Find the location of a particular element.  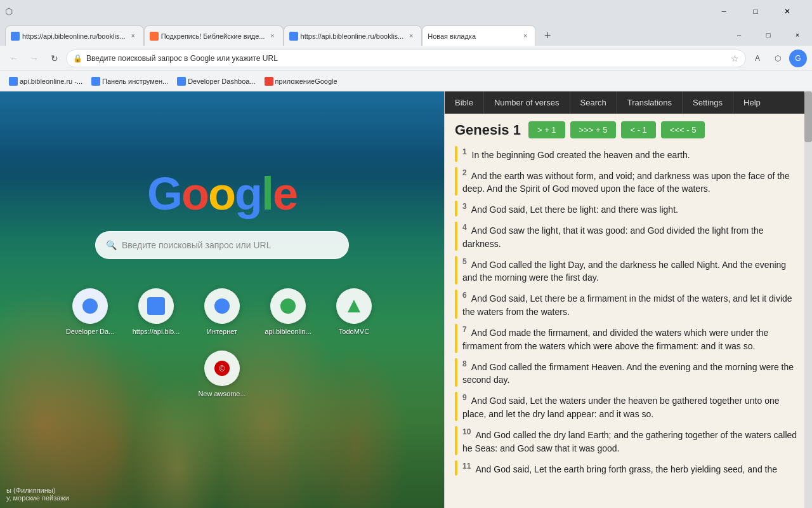

bookmark-item-3: Developer Dashboa... is located at coordinates (216, 81).